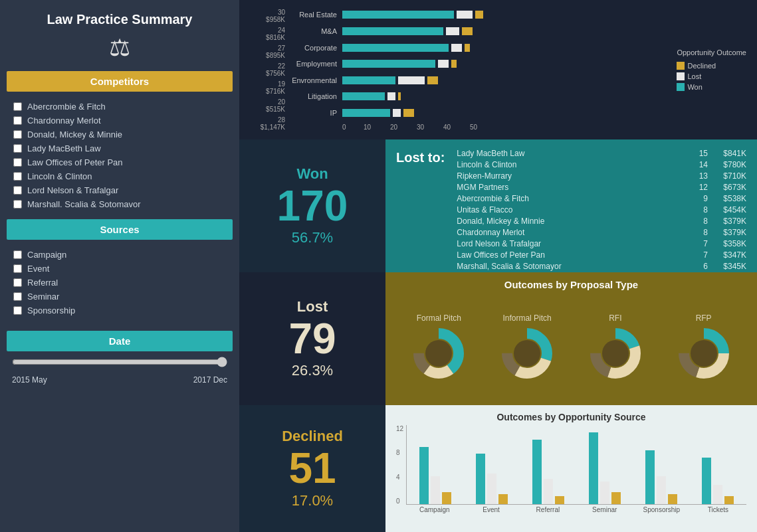  What do you see at coordinates (312, 469) in the screenshot?
I see `declined-panel: Declined 51 17.0%` at bounding box center [312, 469].